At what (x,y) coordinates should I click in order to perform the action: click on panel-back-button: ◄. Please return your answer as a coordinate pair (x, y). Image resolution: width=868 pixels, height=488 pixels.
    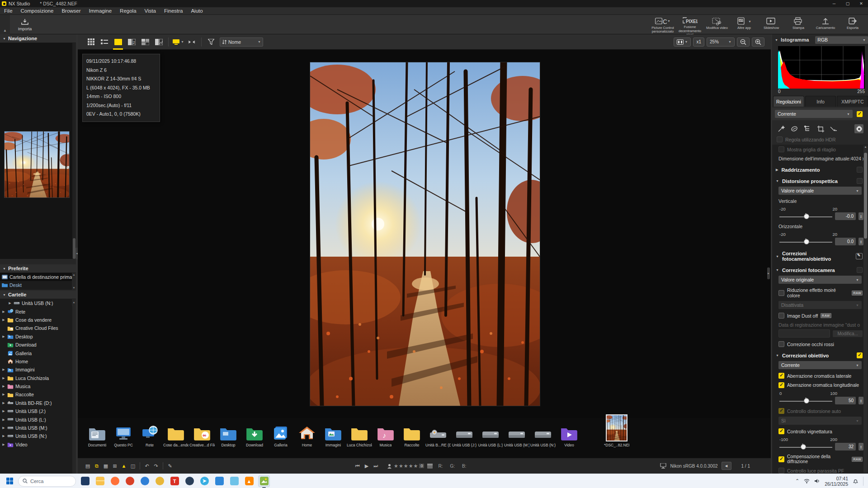
    Looking at the image, I should click on (726, 466).